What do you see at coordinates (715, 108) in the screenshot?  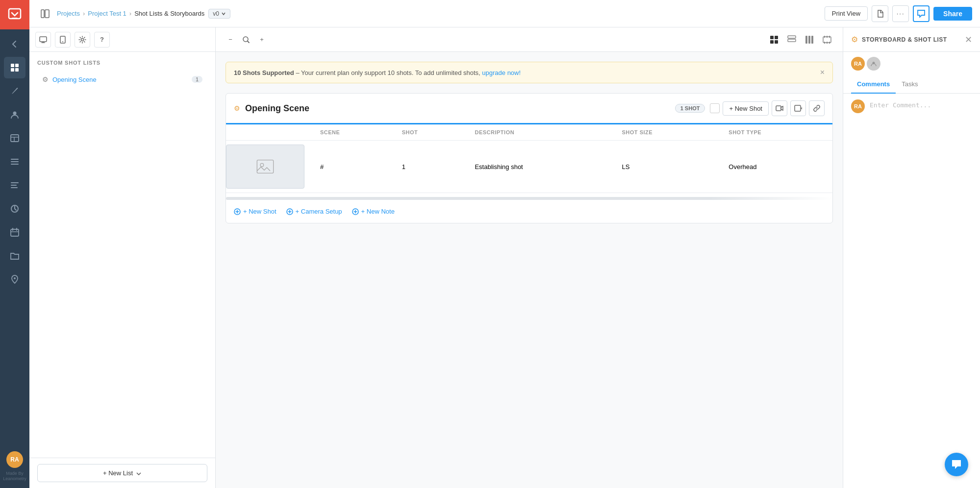 I see `scene-checkbox` at bounding box center [715, 108].